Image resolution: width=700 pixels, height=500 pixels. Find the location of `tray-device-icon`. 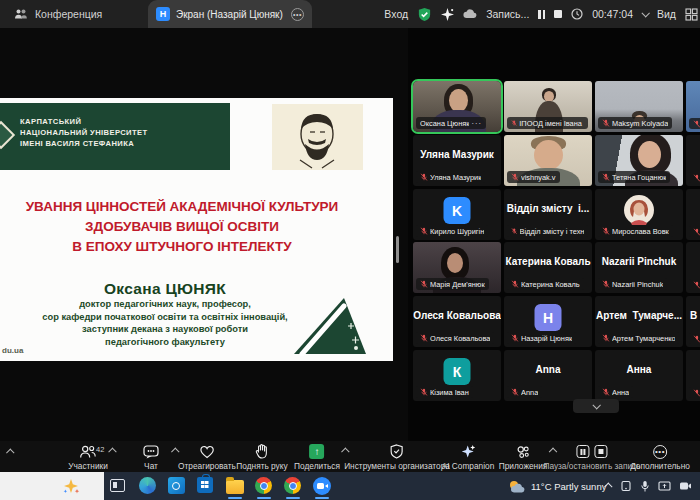

tray-device-icon is located at coordinates (626, 486).